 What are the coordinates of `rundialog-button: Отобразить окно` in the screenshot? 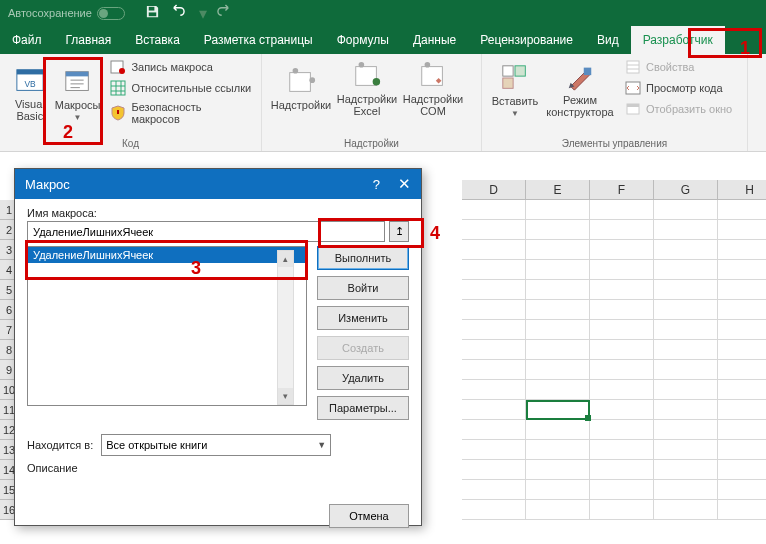 It's located at (678, 109).